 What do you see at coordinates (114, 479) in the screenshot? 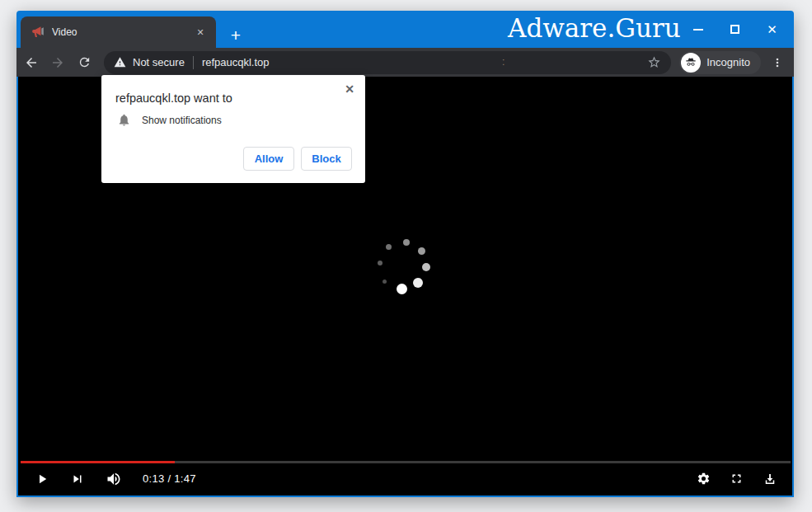
I see `volume-icon` at bounding box center [114, 479].